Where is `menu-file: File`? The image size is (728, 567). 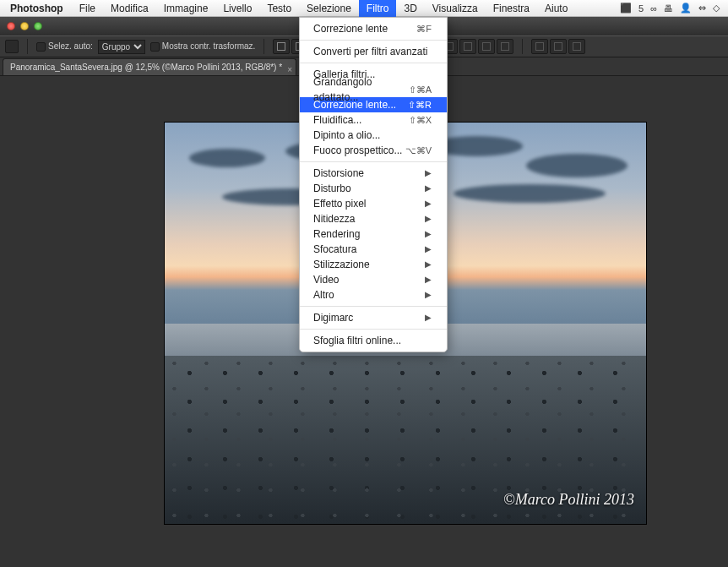
menu-file: File is located at coordinates (88, 8).